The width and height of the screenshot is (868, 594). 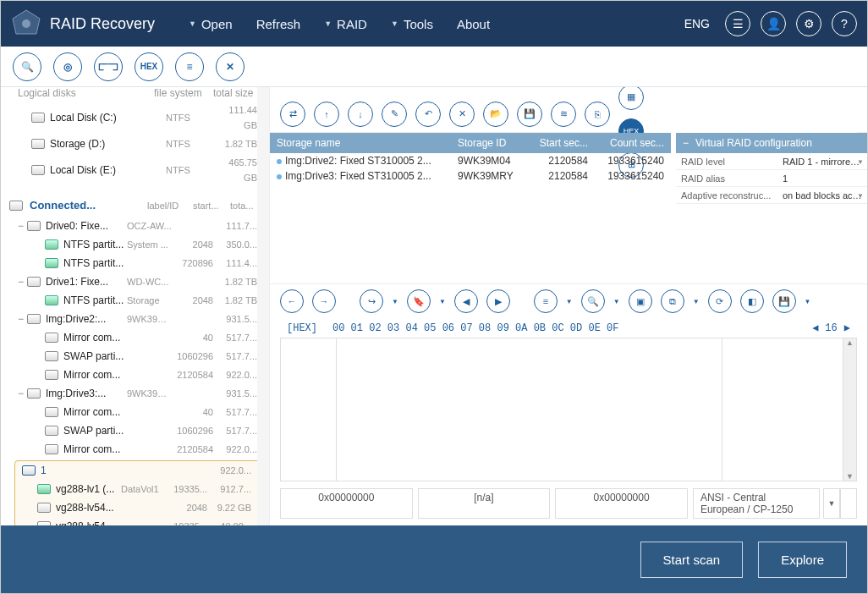 What do you see at coordinates (832, 503) in the screenshot?
I see `encoding-dropdown-icon: ▼` at bounding box center [832, 503].